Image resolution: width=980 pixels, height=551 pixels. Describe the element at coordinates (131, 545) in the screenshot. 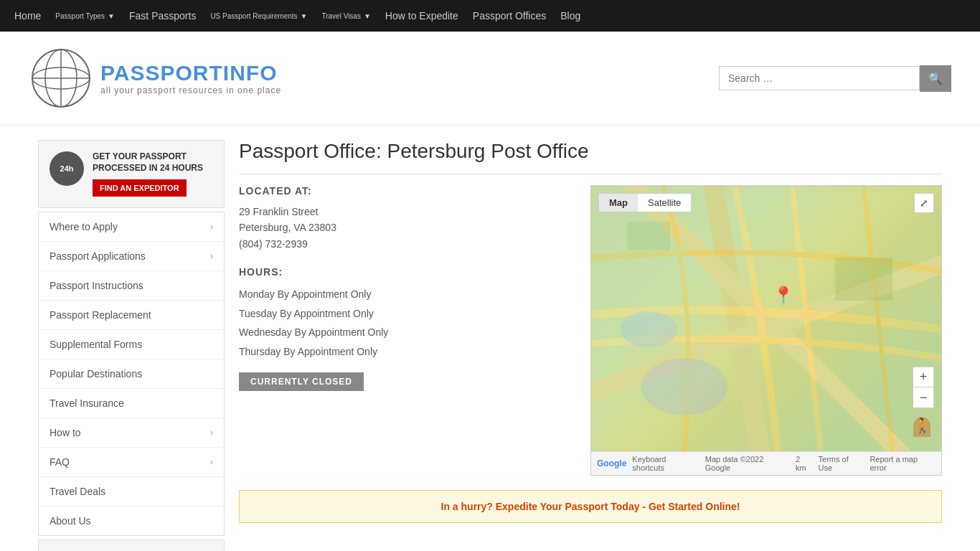

I see `sidebar-promo-apply-online: 📄 APPLY ONLINE FOR A NEW PASSPORT` at that location.